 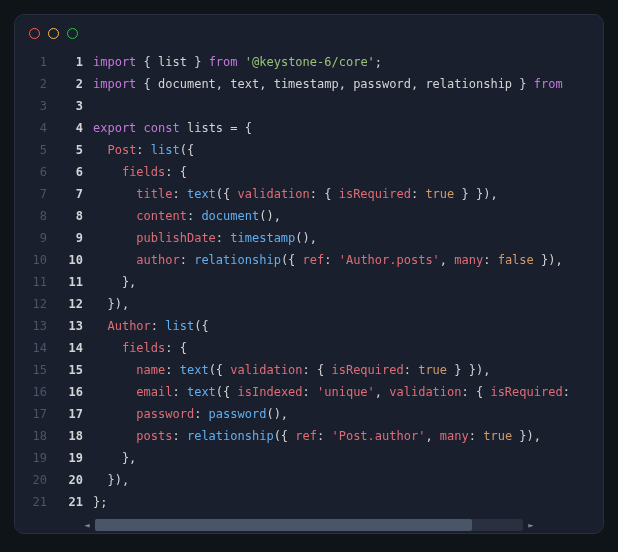 I want to click on line-number-outer: 5, so click(x=31, y=150).